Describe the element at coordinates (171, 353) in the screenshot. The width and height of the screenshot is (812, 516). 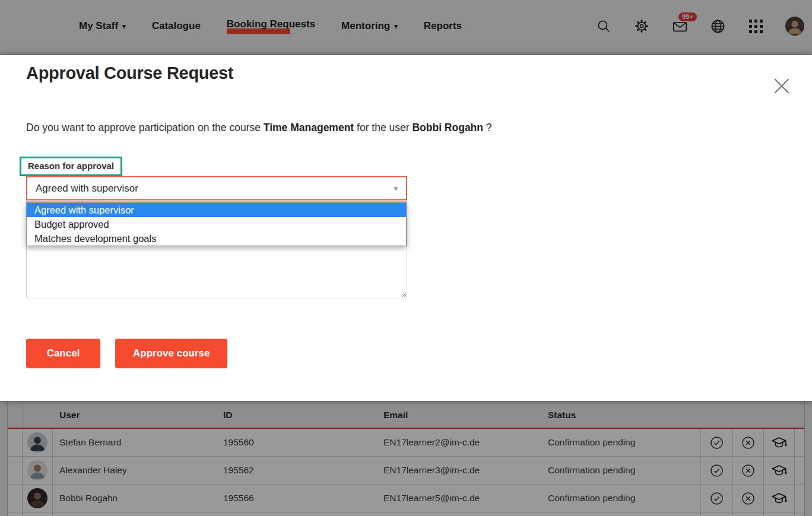
I see `approve-course-button: Approve course` at that location.